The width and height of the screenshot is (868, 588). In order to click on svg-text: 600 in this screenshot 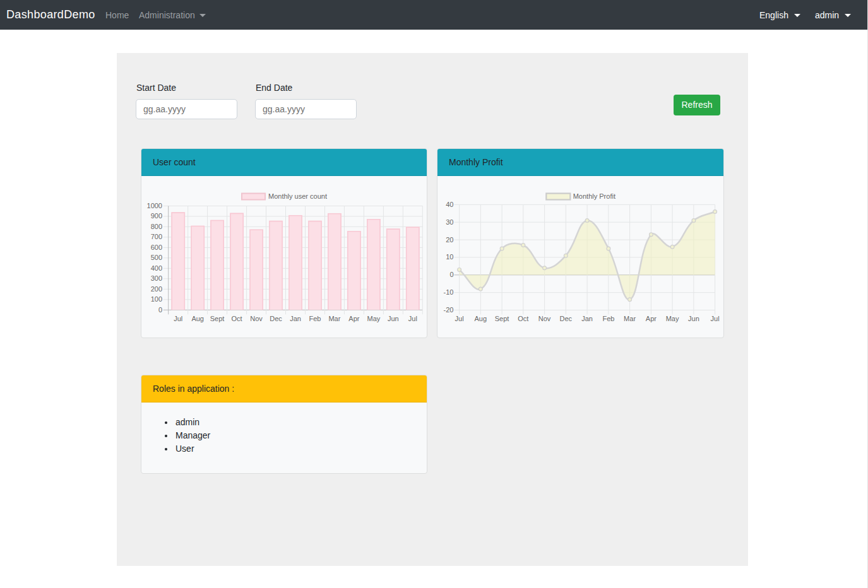, I will do `click(157, 247)`.